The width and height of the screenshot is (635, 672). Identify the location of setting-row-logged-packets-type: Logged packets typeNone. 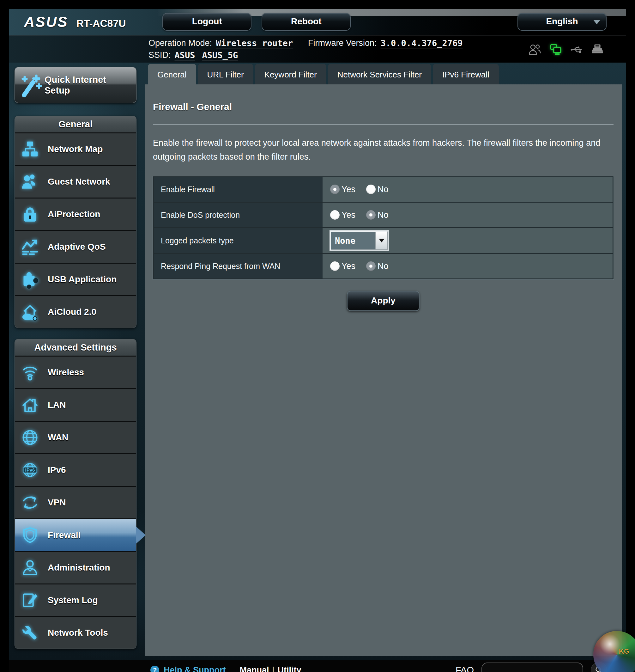
(383, 240).